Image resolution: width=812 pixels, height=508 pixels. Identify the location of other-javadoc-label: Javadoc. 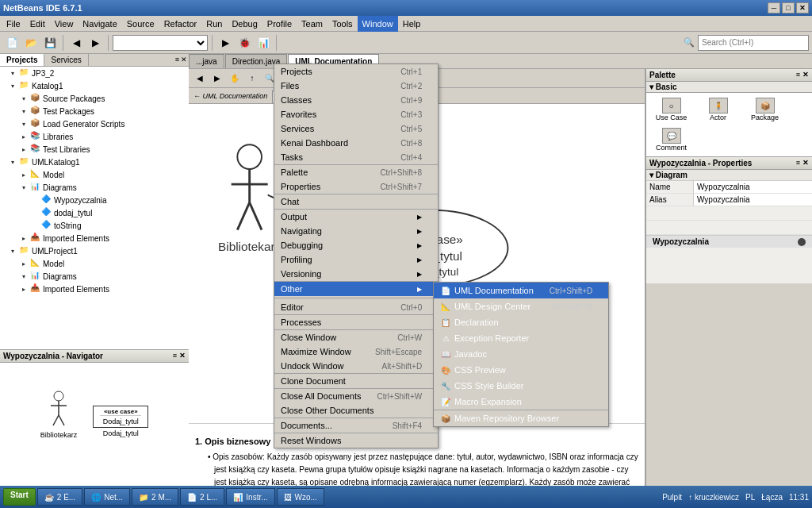
(471, 354).